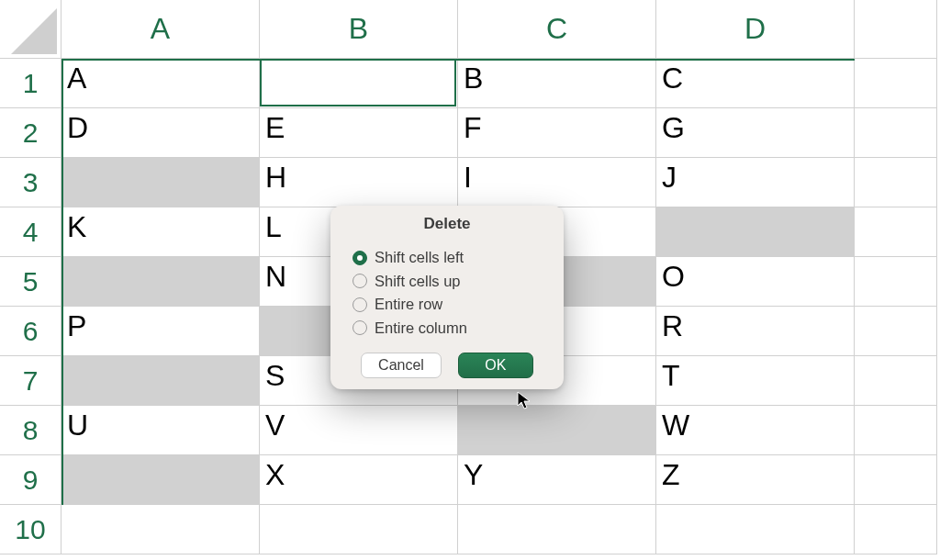  Describe the element at coordinates (499, 530) in the screenshot. I see `table-row` at that location.